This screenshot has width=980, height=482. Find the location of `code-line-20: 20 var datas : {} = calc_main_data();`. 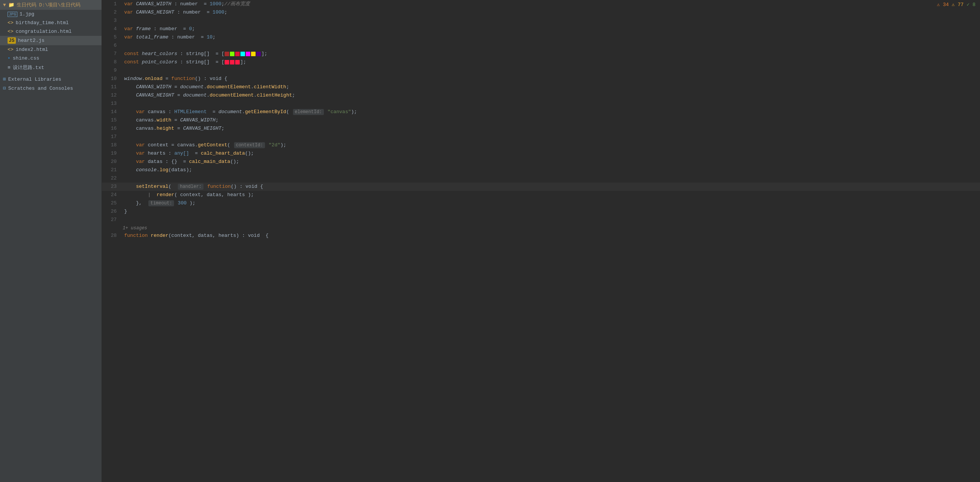

code-line-20: 20 var datas : {} = calc_main_data(); is located at coordinates (541, 162).